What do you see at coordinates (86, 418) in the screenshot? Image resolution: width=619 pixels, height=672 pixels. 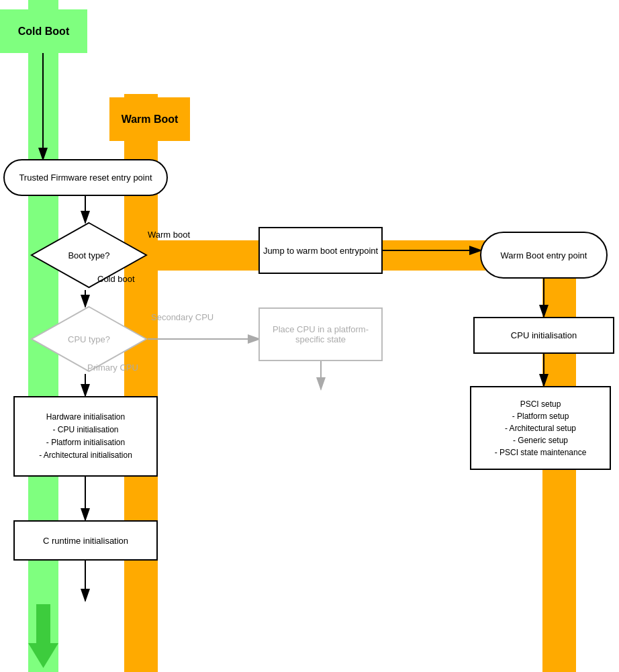 I see `hw-line1: Hardware initialisation` at bounding box center [86, 418].